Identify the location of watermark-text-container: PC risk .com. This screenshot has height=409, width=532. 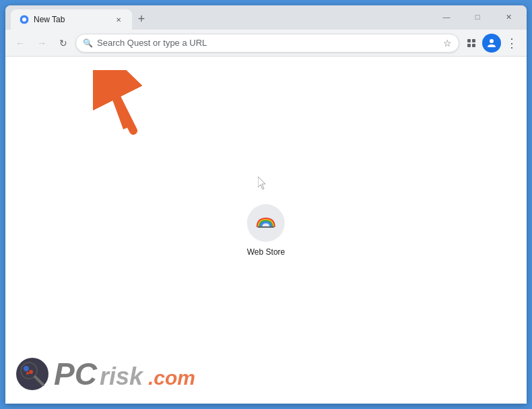
(128, 374).